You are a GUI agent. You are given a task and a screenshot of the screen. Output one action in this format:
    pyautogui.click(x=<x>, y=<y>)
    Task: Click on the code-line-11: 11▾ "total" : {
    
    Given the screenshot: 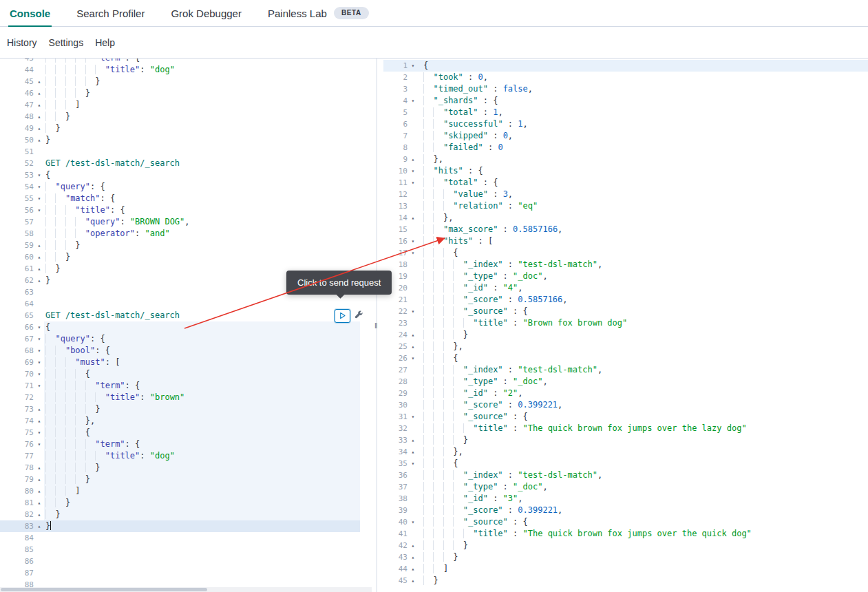 What is the action you would take?
    pyautogui.click(x=626, y=183)
    